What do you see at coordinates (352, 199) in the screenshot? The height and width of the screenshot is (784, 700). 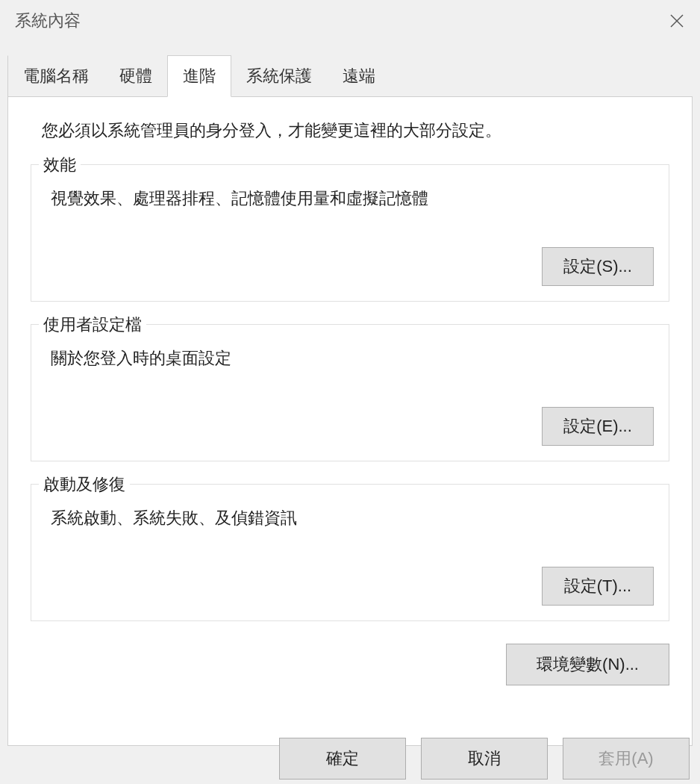 I see `group-performance-desc: 視覺效果、處理器排程、記憶體使用量和虛擬記憶體` at bounding box center [352, 199].